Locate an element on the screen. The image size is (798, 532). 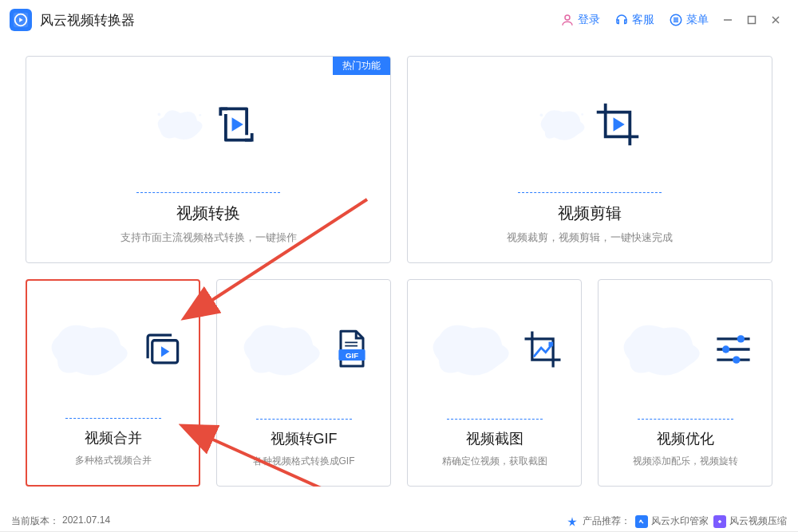
recommend-link-watermark: 风云水印管家 is located at coordinates (672, 522).